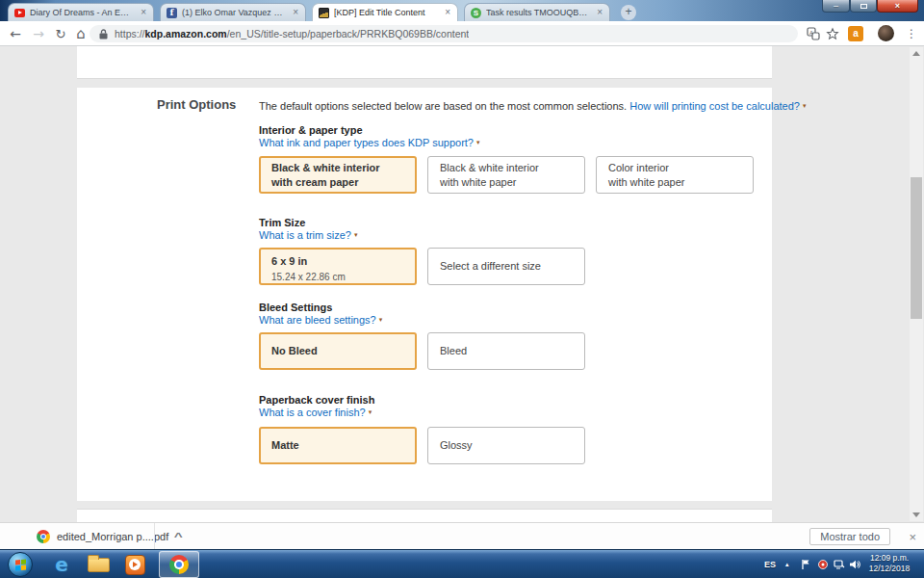 This screenshot has height=578, width=924. What do you see at coordinates (104, 35) in the screenshot?
I see `lock-icon` at bounding box center [104, 35].